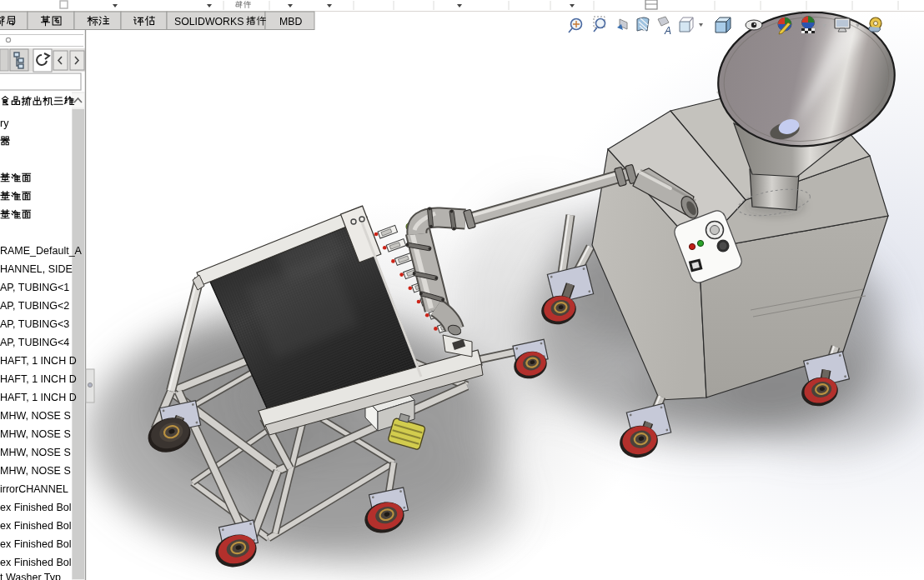 The image size is (924, 580). I want to click on svg-text: AP, TUBING<1, so click(35, 288).